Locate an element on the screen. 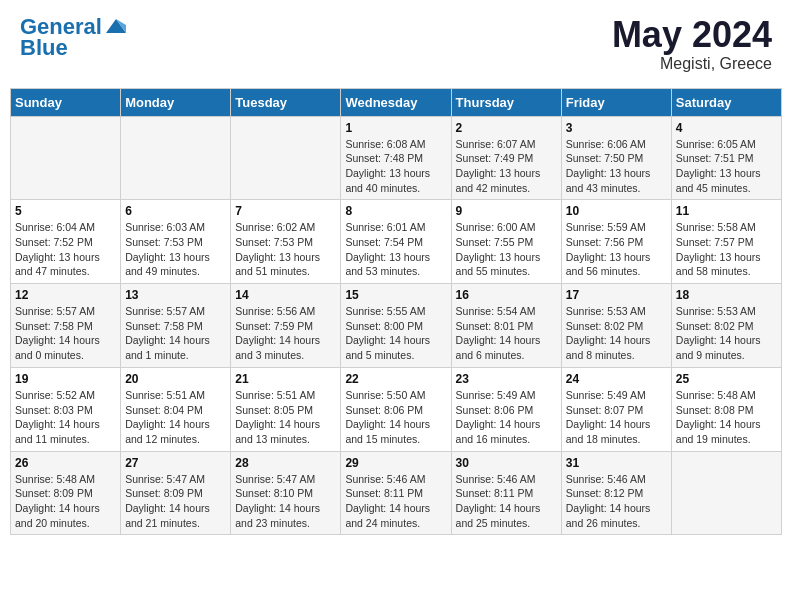 The height and width of the screenshot is (612, 792). calendar-cell: 2Sunrise: 6:07 AM Sunset: 7:49 PM Daylig… is located at coordinates (506, 158).